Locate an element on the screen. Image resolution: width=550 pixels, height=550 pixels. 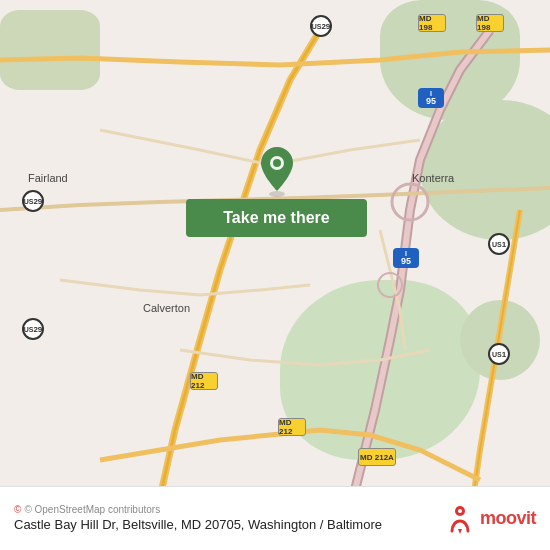
shield-us29-lower: US 29 is located at coordinates (33, 329).